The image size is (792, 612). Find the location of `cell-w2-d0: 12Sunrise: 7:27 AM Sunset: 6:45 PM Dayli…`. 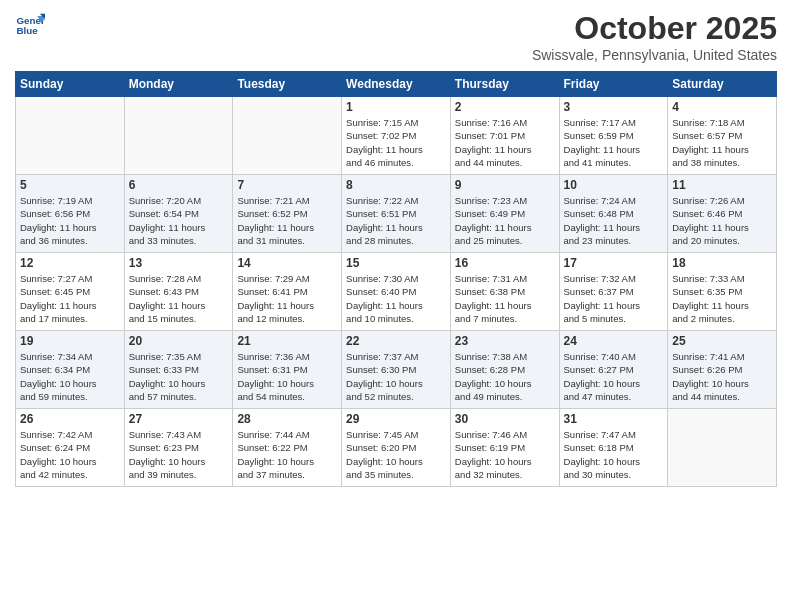

cell-w2-d0: 12Sunrise: 7:27 AM Sunset: 6:45 PM Dayli… is located at coordinates (70, 292).